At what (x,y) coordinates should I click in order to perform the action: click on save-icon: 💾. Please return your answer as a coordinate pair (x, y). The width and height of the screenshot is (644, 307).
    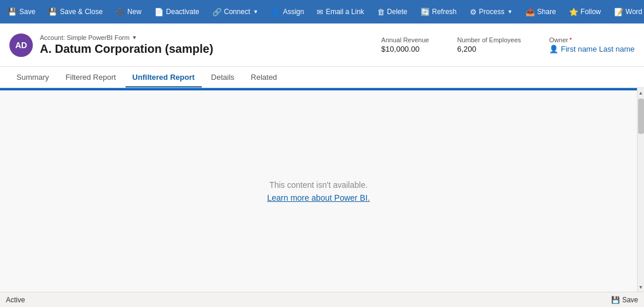
    Looking at the image, I should click on (12, 12).